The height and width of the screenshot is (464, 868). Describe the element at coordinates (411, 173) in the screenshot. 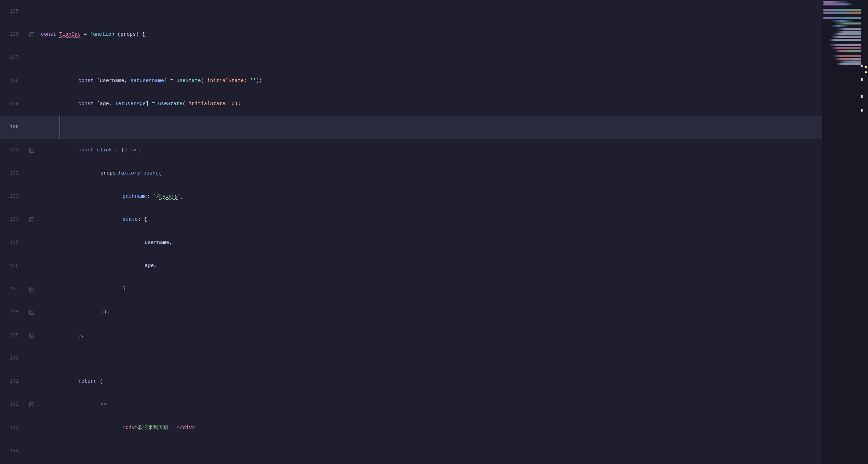

I see `code-line-132: 132 props . history . push ({` at that location.